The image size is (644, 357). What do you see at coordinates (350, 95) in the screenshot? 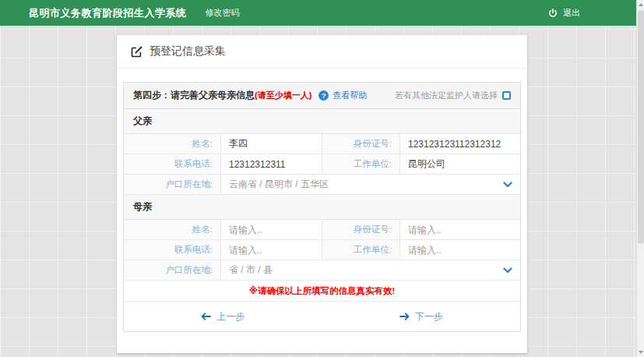
I see `view-help-link: 查看帮助` at bounding box center [350, 95].